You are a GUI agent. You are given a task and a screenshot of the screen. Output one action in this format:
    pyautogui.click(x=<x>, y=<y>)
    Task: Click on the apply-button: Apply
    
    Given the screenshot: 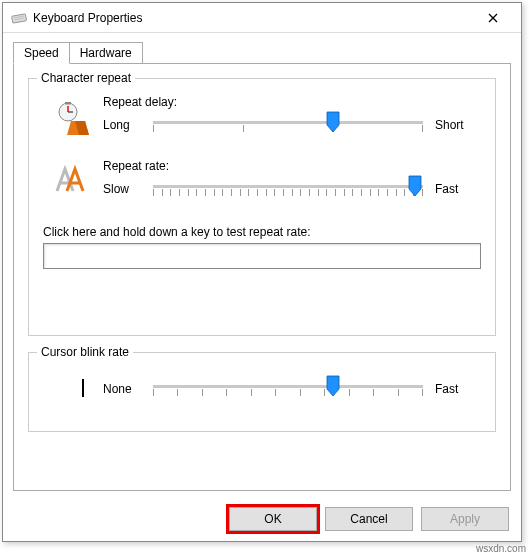 What is the action you would take?
    pyautogui.click(x=465, y=519)
    